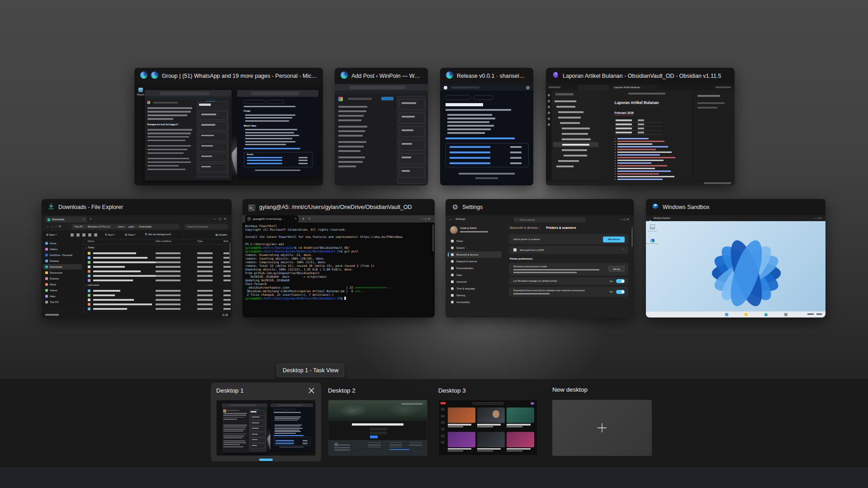 The height and width of the screenshot is (488, 868). Describe the element at coordinates (487, 127) in the screenshot. I see `window-thumbnail-github-release: Release v0.0.1 · shanselman/…` at that location.